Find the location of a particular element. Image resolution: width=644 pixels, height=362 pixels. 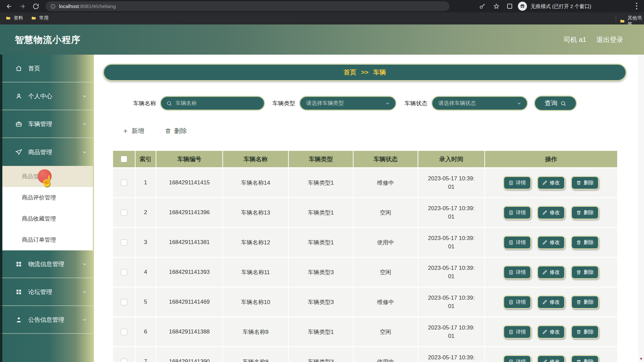

key-icon is located at coordinates (482, 6).